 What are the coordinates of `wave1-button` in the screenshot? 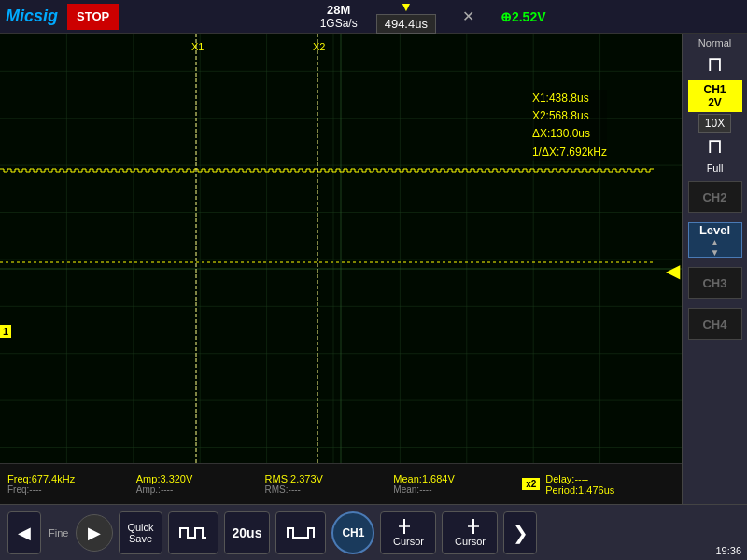 It's located at (193, 533).